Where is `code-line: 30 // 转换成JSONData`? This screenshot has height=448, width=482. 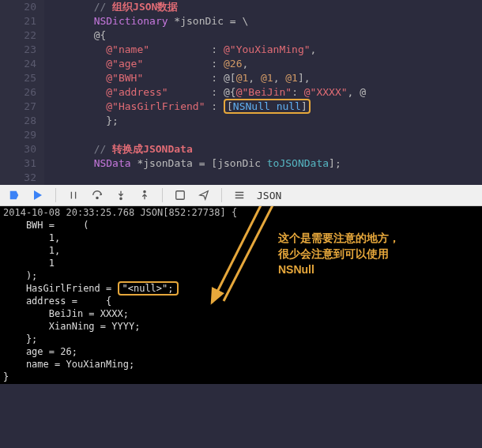
code-line: 30 // 转换成JSONData is located at coordinates (241, 149).